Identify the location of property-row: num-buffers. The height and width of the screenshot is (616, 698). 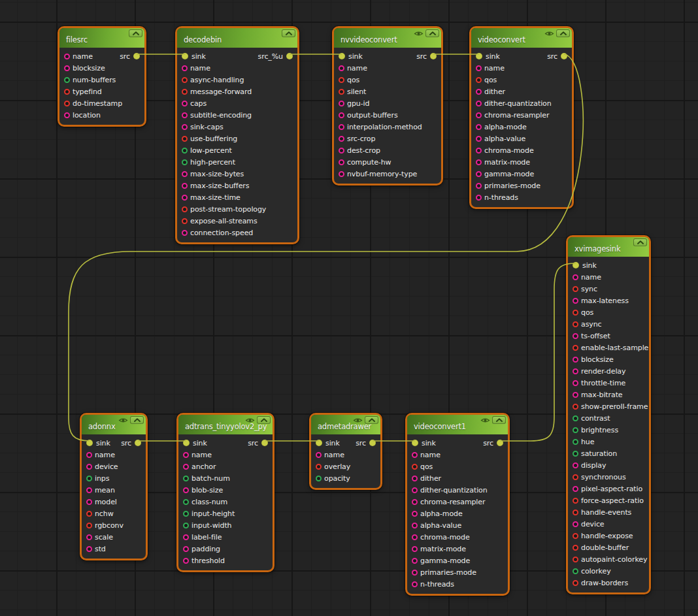
(102, 80).